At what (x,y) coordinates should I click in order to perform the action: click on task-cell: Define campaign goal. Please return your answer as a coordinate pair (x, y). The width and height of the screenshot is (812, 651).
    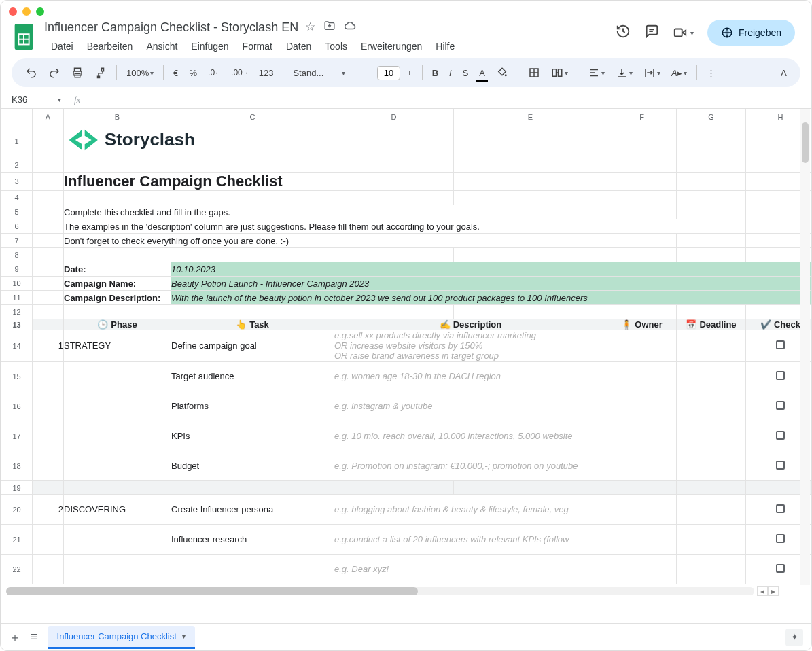
    Looking at the image, I should click on (253, 346).